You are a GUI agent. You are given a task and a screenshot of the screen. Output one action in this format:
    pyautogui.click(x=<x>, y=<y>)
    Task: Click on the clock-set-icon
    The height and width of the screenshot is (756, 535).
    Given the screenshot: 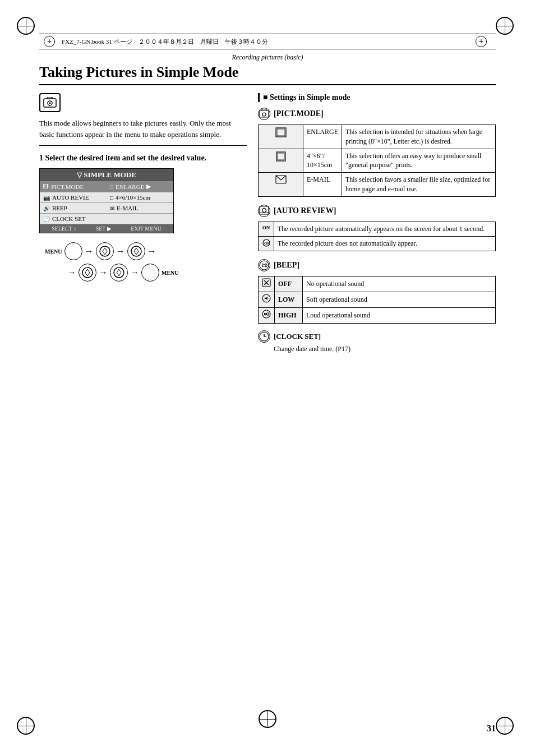 What is the action you would take?
    pyautogui.click(x=264, y=336)
    